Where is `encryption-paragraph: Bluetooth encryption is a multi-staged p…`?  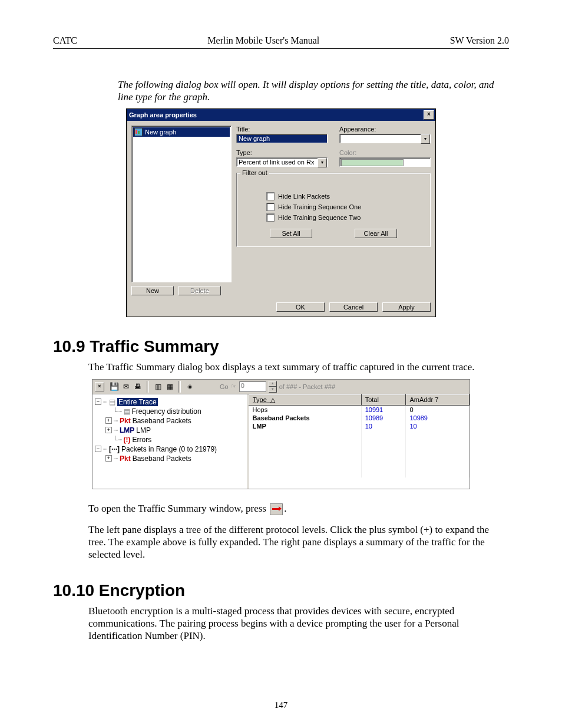 encryption-paragraph: Bluetooth encryption is a multi-staged p… is located at coordinates (299, 624).